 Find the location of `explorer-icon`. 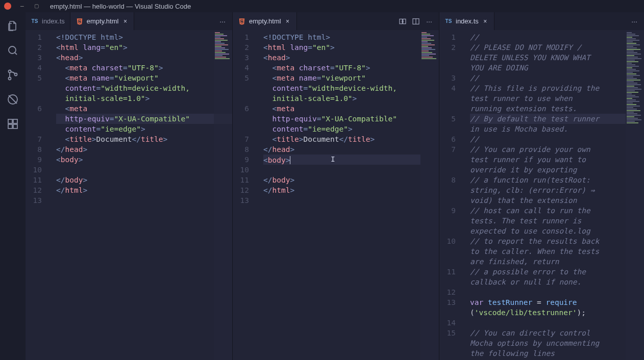

explorer-icon is located at coordinates (13, 26).